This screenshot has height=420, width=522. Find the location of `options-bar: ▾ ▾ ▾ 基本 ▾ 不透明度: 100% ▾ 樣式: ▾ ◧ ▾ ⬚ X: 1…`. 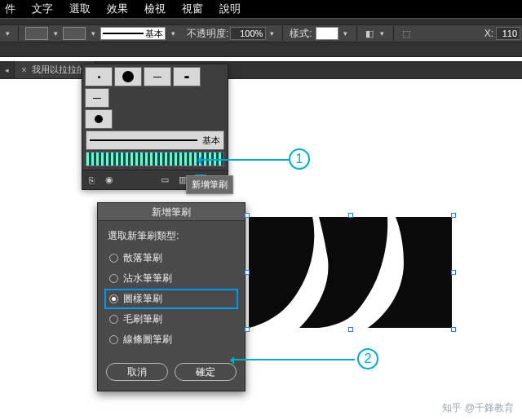

options-bar: ▾ ▾ ▾ 基本 ▾ 不透明度: 100% ▾ 樣式: ▾ ◧ ▾ ⬚ X: 1… is located at coordinates (261, 33).